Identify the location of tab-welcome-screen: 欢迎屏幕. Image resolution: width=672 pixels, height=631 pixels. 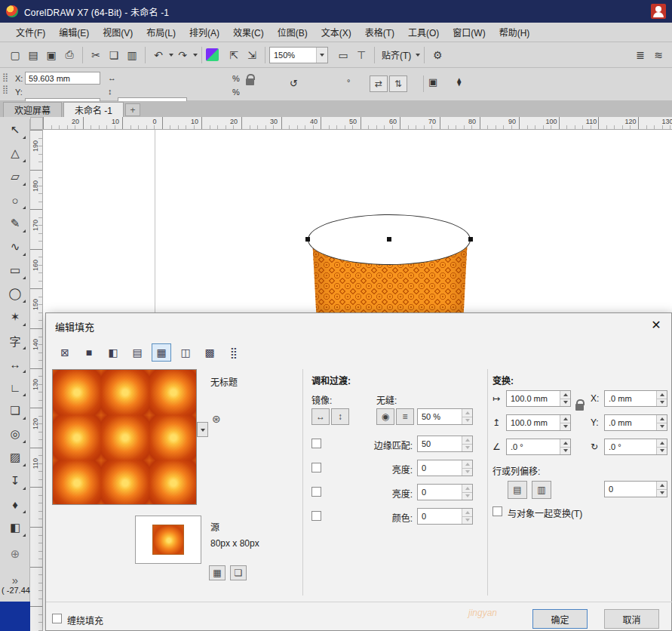
(32, 109).